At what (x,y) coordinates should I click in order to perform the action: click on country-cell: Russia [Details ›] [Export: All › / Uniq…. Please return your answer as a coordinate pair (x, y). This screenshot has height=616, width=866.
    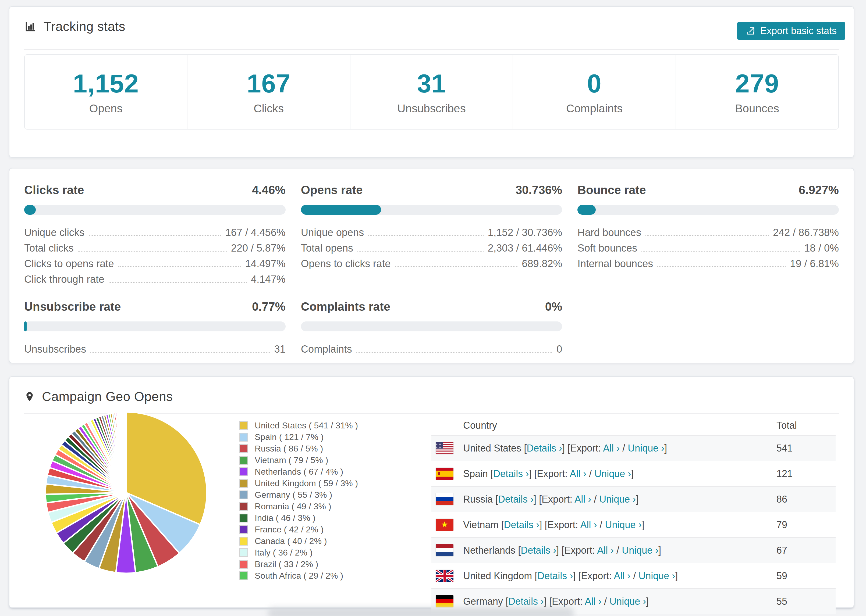
    Looking at the image, I should click on (551, 499).